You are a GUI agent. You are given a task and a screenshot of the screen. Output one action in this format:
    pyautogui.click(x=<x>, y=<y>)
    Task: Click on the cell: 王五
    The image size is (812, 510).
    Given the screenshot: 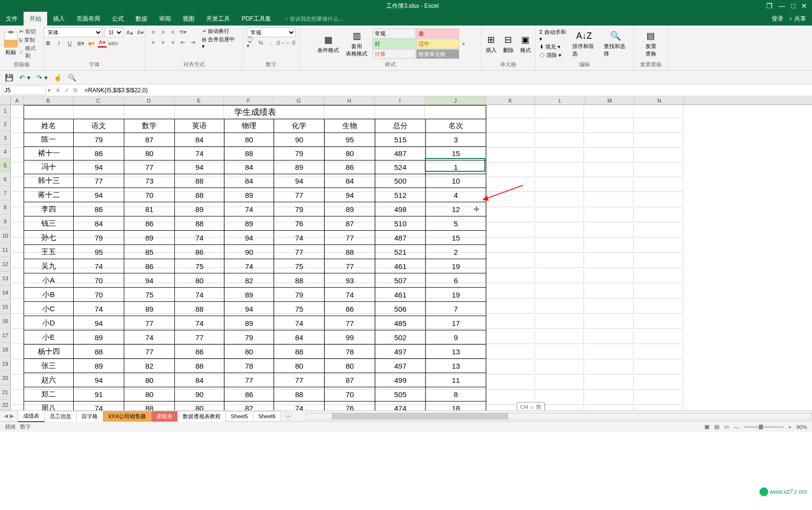 What is the action you would take?
    pyautogui.click(x=49, y=252)
    